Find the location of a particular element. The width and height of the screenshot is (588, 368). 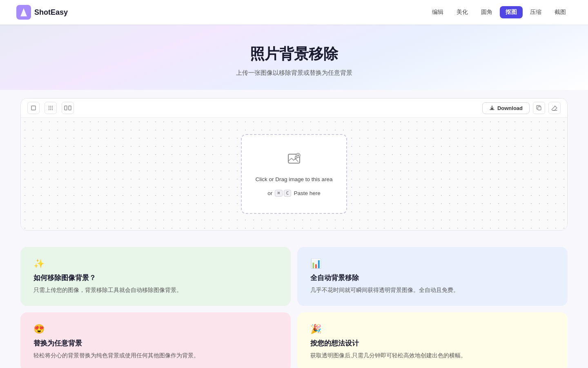

feature-title-0: 如何移除图像背景？ is located at coordinates (156, 278).